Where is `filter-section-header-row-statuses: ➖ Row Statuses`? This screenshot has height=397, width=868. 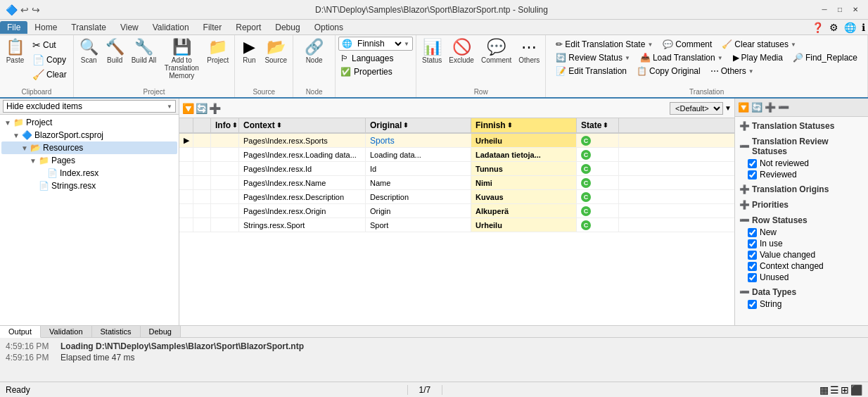
filter-section-header-row-statuses: ➖ Row Statuses is located at coordinates (802, 220).